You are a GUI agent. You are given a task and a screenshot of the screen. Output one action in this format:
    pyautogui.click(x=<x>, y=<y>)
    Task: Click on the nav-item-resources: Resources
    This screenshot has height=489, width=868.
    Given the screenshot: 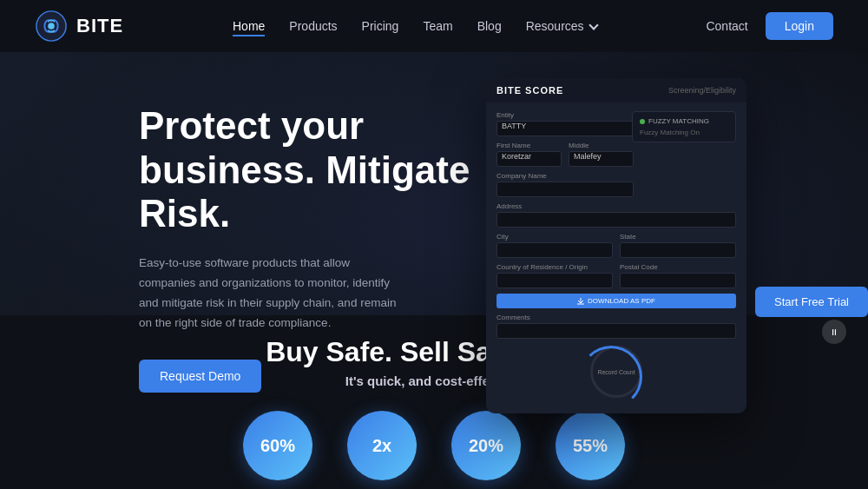 What is the action you would take?
    pyautogui.click(x=562, y=26)
    